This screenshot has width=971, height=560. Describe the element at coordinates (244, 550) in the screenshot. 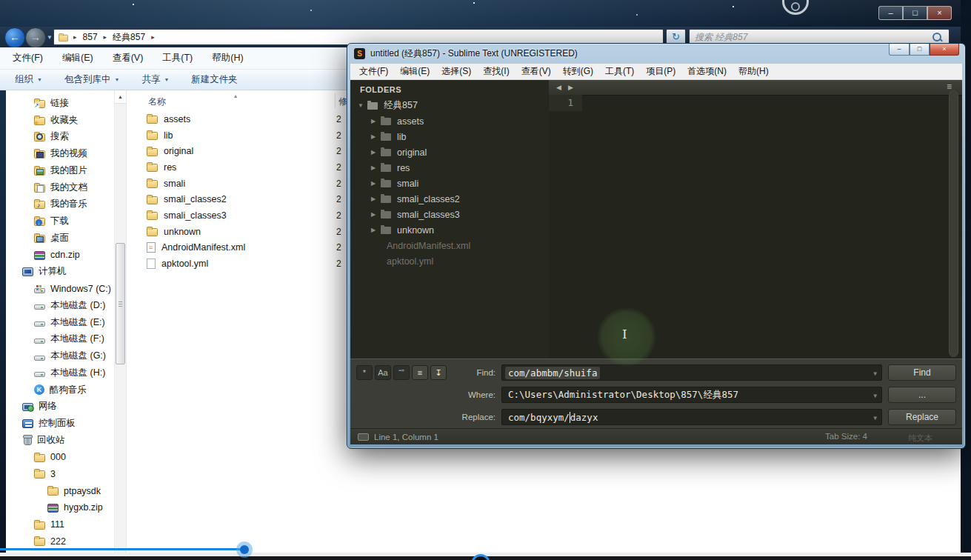

I see `video-progress-knob` at that location.